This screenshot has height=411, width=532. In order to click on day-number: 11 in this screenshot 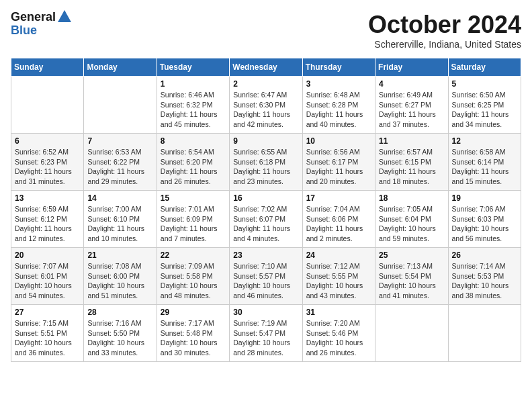, I will do `click(411, 141)`.